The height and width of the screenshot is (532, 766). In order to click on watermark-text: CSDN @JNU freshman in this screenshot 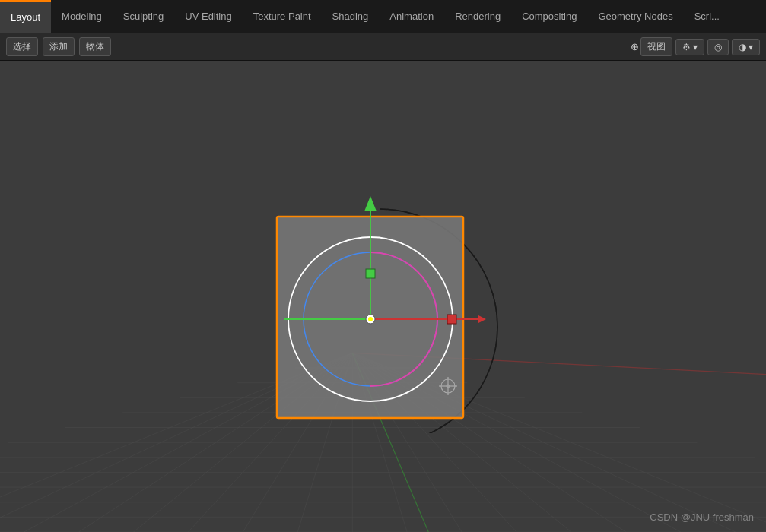, I will do `click(701, 517)`.